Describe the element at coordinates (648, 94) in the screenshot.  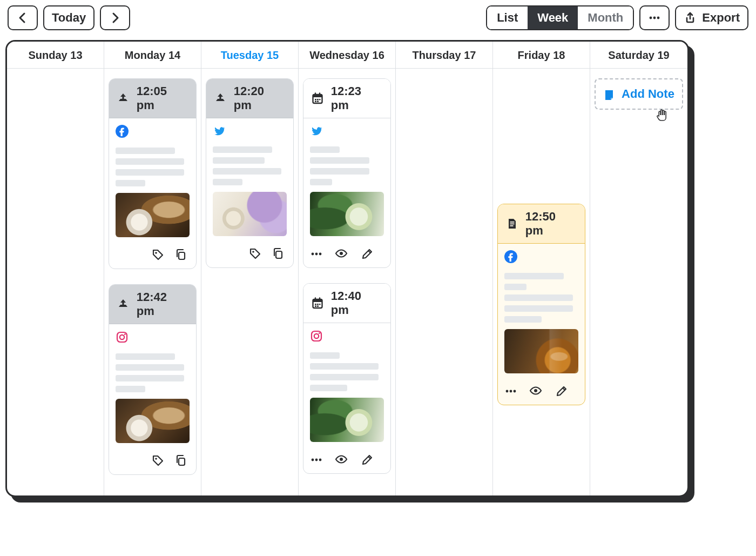
I see `add-note-label: Add Note` at that location.